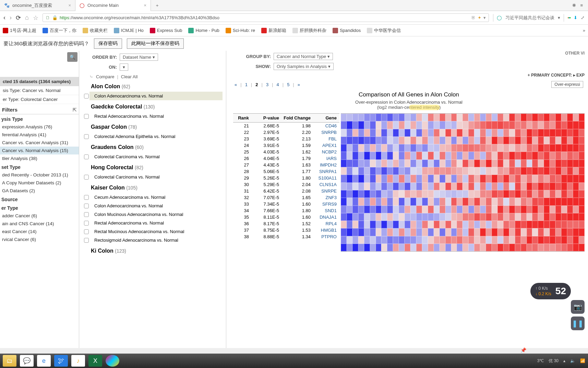  I want to click on dataset-group-title: Alon Colon (62), so click(156, 87).